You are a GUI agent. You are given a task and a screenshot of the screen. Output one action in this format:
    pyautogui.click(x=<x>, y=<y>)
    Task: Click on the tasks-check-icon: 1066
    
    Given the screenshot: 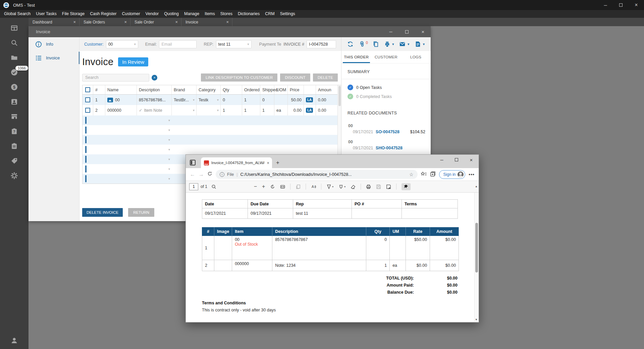 What is the action you would take?
    pyautogui.click(x=14, y=72)
    